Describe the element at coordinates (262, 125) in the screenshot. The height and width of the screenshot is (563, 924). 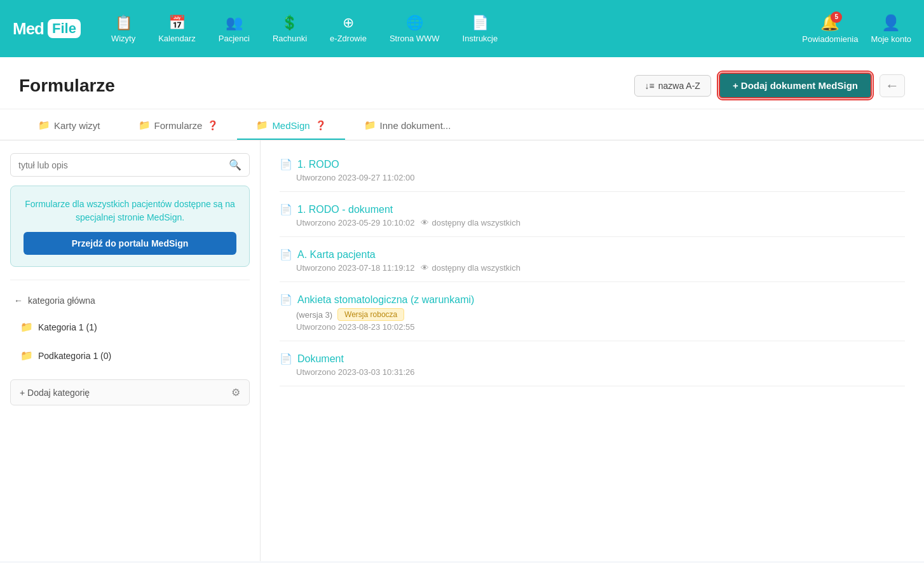
I see `tab-medsign-icon: 📁` at that location.